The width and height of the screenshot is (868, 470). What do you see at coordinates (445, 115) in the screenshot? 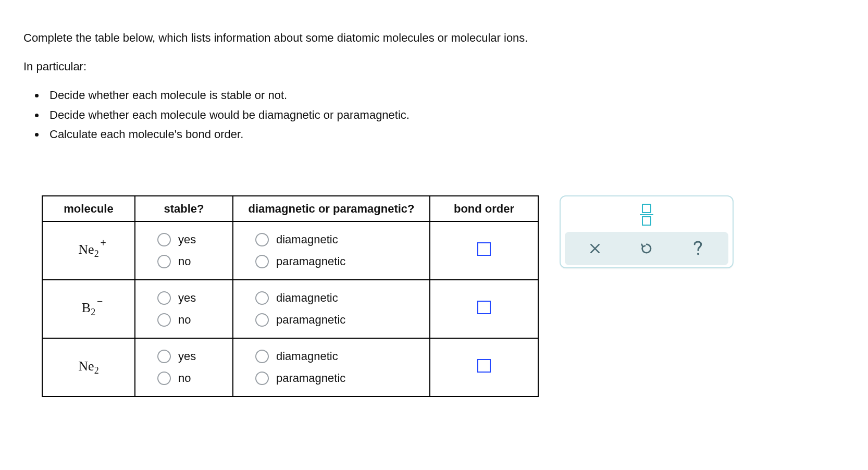
I see `prompt-bullet: Decide whether each molecule would be di…` at bounding box center [445, 115].